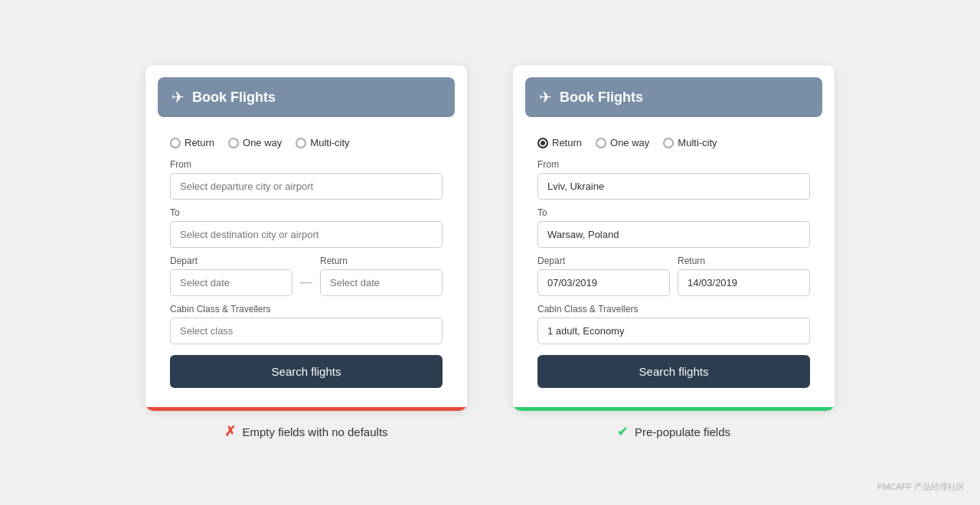 This screenshot has height=505, width=980. What do you see at coordinates (262, 142) in the screenshot?
I see `left-radio-oneway-label: One way` at bounding box center [262, 142].